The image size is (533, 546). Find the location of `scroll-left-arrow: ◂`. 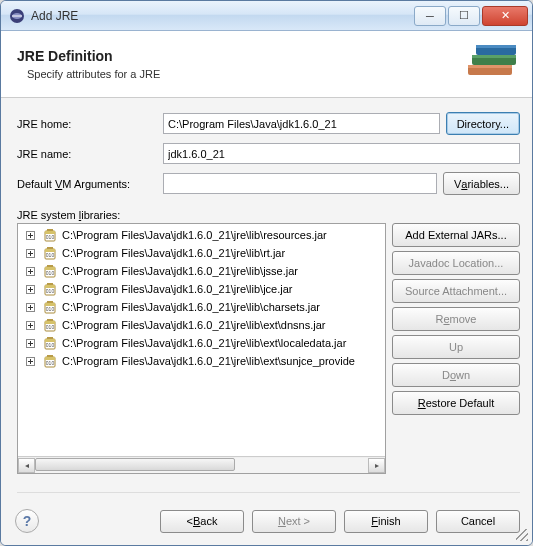

scroll-left-arrow: ◂ is located at coordinates (26, 466).